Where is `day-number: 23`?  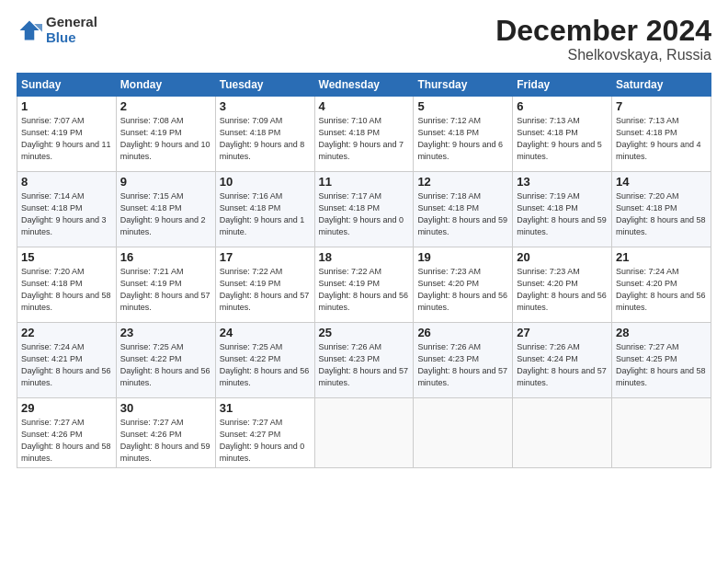 day-number: 23 is located at coordinates (165, 333).